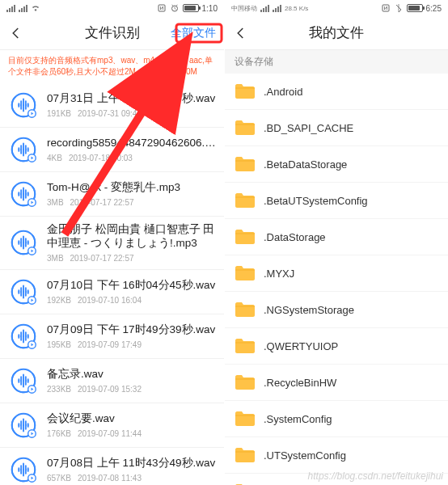 This screenshot has height=485, width=448. I want to click on audio-date: 2019-07-09 11:44, so click(110, 433).